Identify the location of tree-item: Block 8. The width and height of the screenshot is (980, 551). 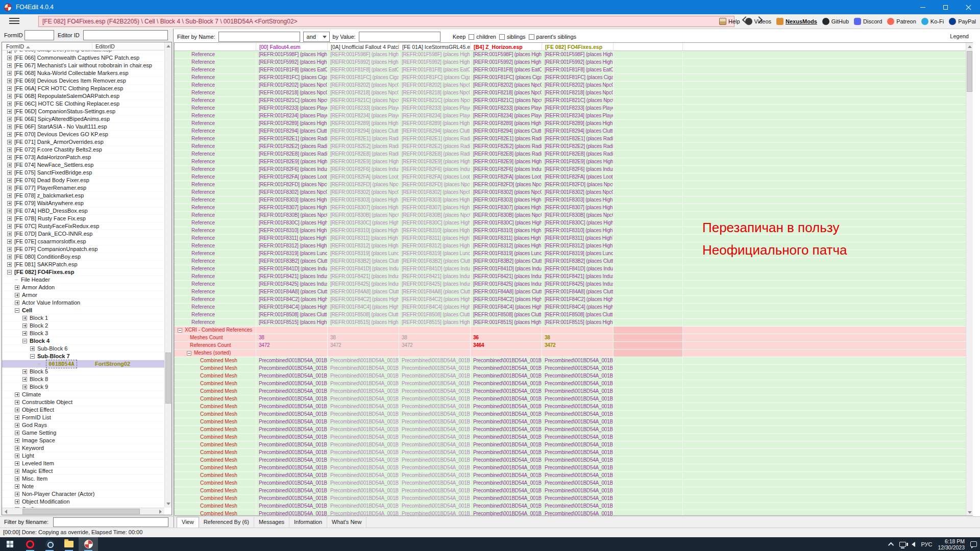
(83, 380).